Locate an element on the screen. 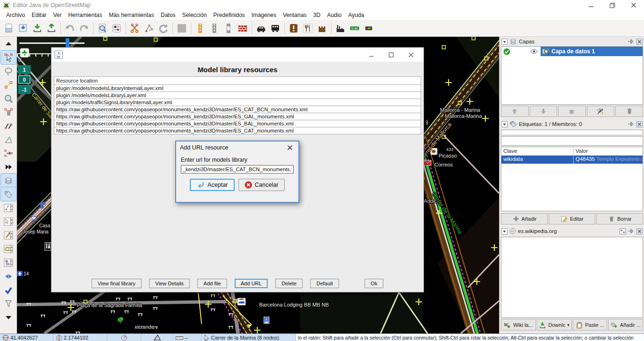 The width and height of the screenshot is (644, 341). poi-warning-icon is located at coordinates (294, 28).